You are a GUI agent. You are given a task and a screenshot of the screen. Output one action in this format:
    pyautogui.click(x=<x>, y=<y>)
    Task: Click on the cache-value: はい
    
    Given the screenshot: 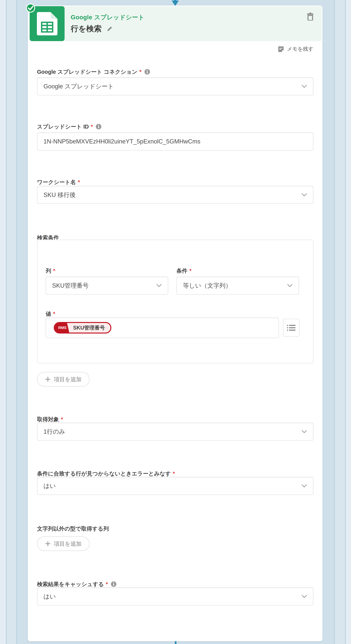 What is the action you would take?
    pyautogui.click(x=50, y=596)
    